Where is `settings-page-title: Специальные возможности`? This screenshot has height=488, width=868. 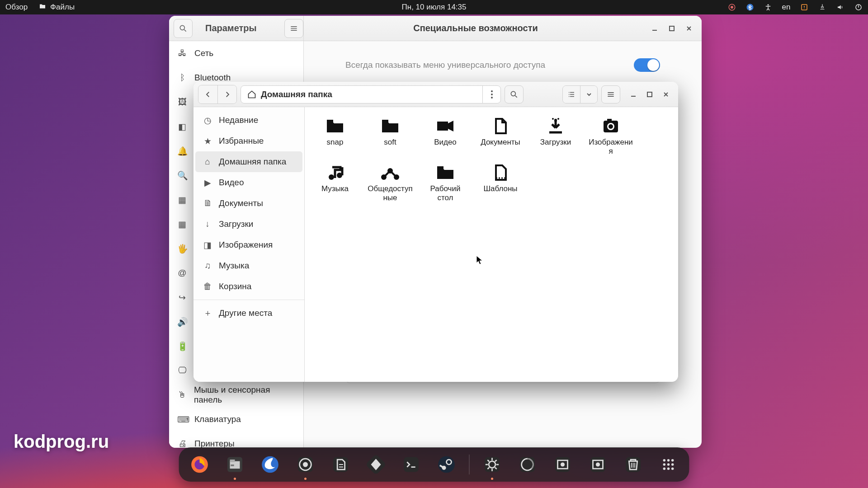 settings-page-title: Специальные возможности is located at coordinates (476, 28).